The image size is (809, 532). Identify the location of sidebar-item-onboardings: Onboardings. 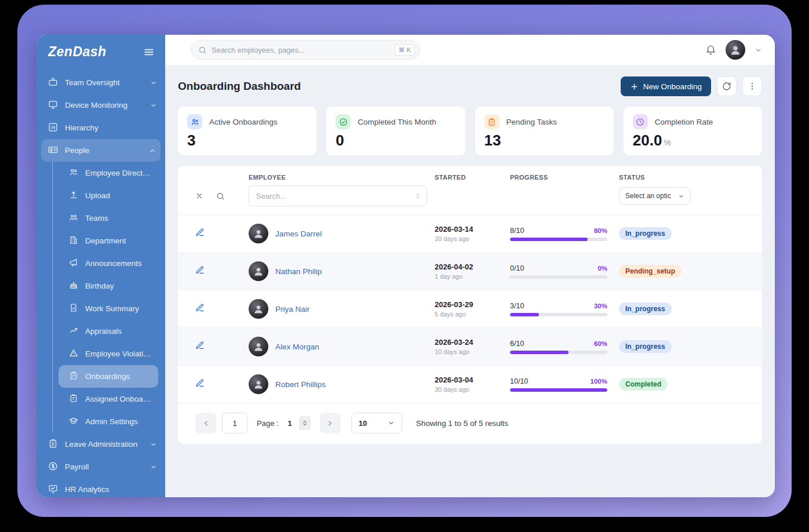
(108, 377).